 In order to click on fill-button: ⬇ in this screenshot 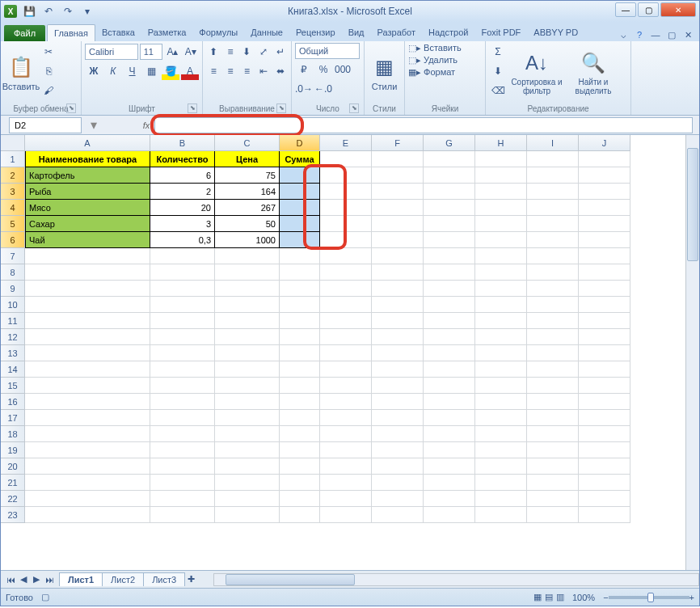, I will do `click(498, 71)`.